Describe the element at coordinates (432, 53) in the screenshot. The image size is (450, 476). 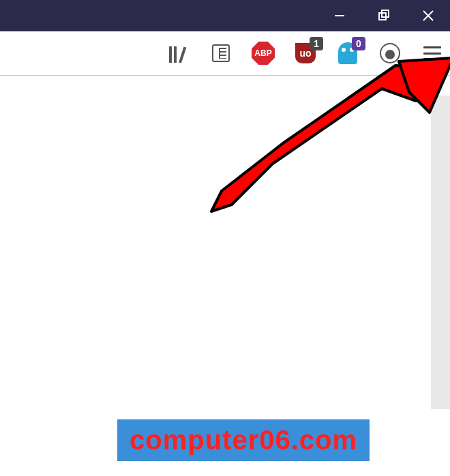
I see `hamburger-menu-button` at that location.